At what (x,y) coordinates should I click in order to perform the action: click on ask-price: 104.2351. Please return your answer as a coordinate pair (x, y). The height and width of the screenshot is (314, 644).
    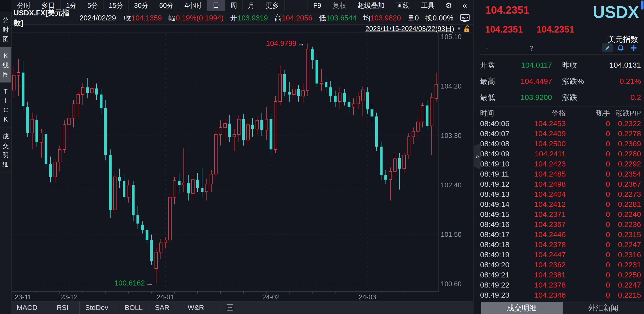
    Looking at the image, I should click on (555, 30).